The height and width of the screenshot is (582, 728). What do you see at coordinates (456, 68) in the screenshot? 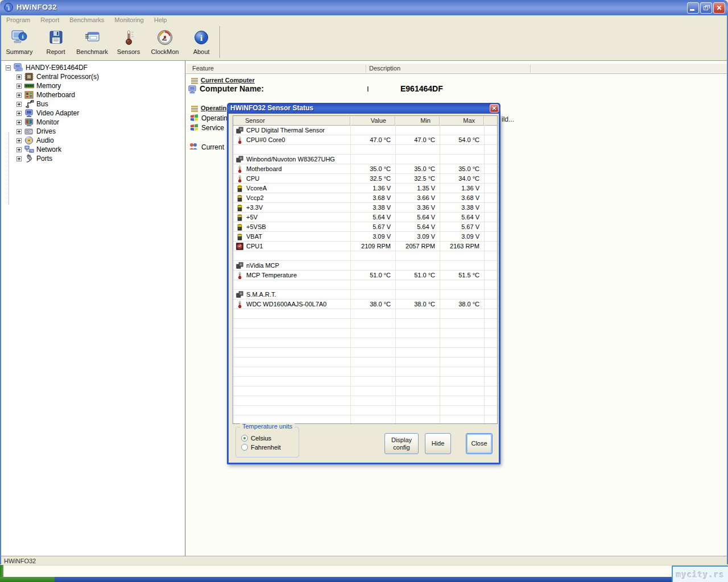
I see `column-header-row: Feature Description` at bounding box center [456, 68].